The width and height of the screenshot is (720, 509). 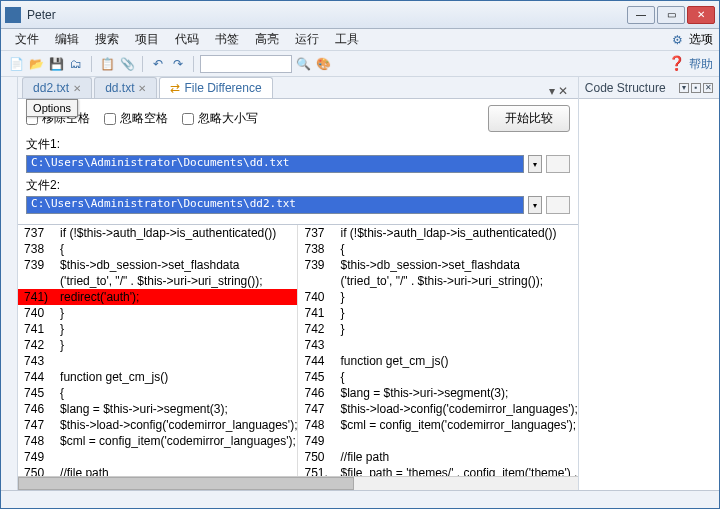 What do you see at coordinates (558, 164) in the screenshot?
I see `file1-browse-button` at bounding box center [558, 164].